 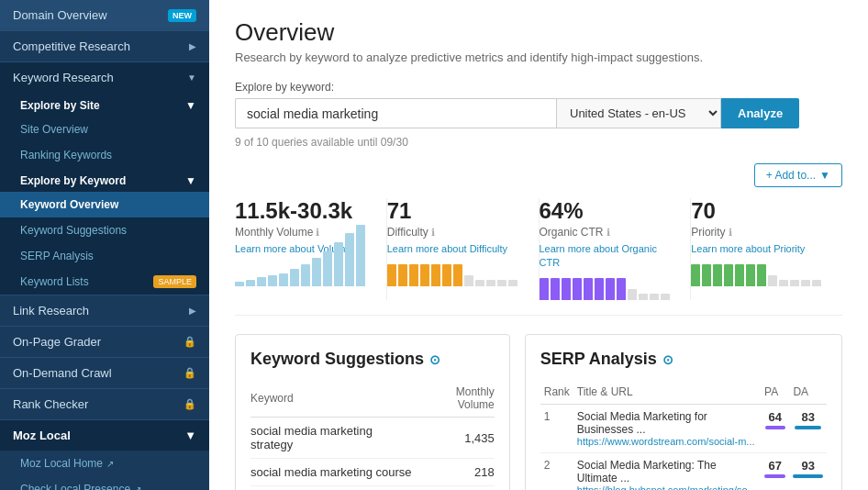 I want to click on locale-select: United States - en-US, so click(x=639, y=114).